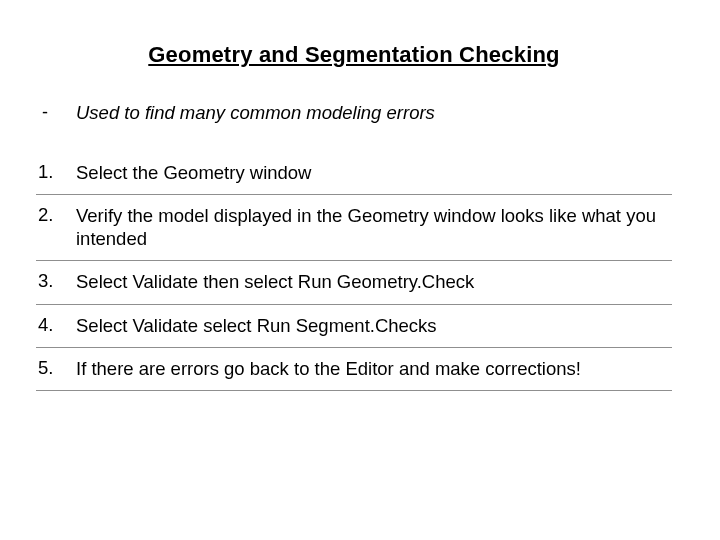  What do you see at coordinates (56, 281) in the screenshot?
I see `item-number: 3.` at bounding box center [56, 281].